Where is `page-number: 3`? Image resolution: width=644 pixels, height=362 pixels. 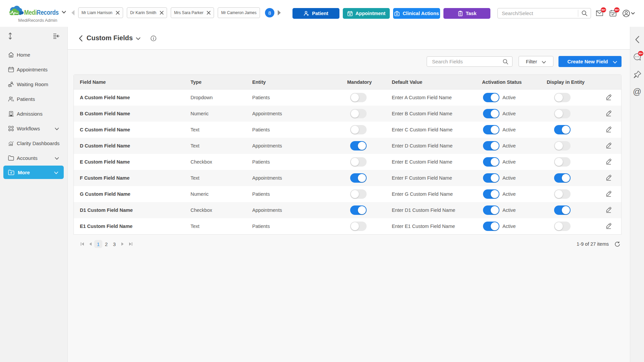
page-number: 3 is located at coordinates (114, 244).